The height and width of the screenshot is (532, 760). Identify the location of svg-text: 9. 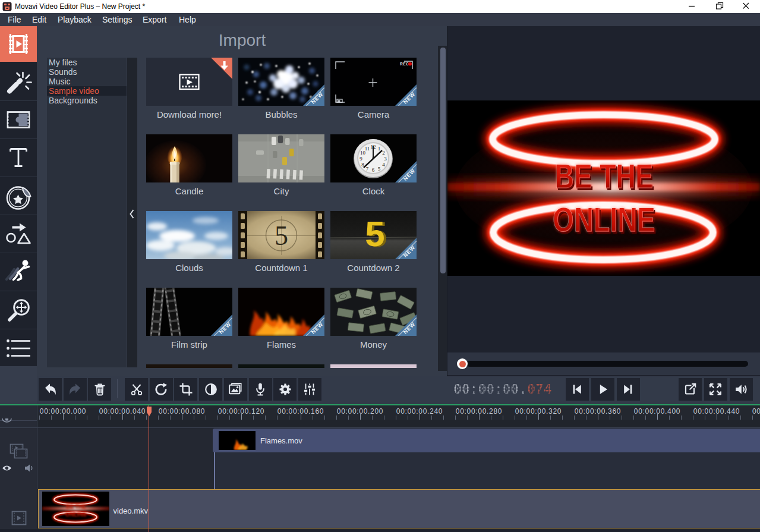
(361, 159).